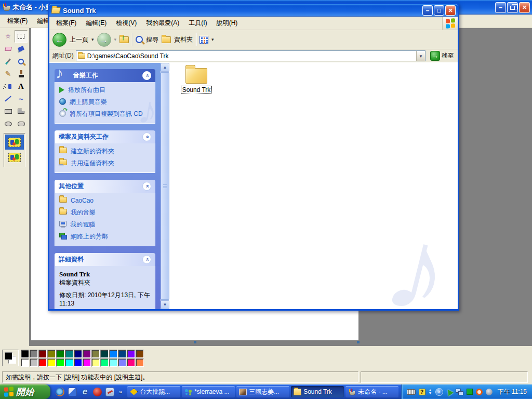 This screenshot has width=532, height=399. What do you see at coordinates (254, 10) in the screenshot?
I see `explorer-titlebar: Sound Trk – □ ✕` at bounding box center [254, 10].